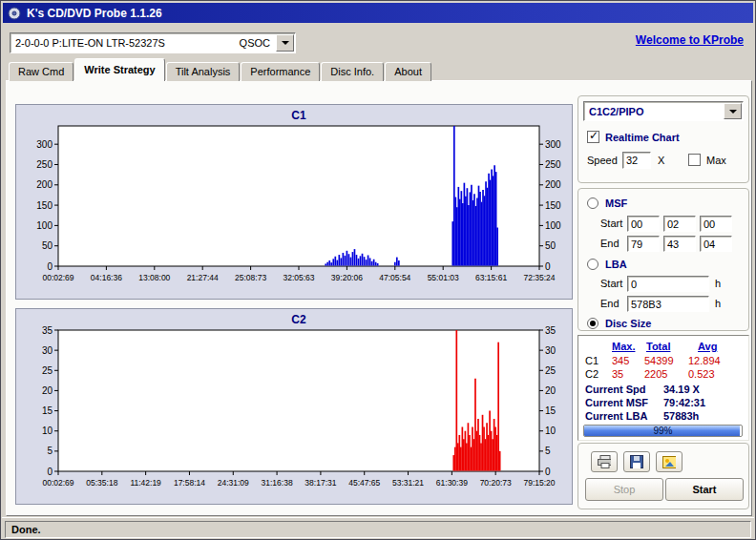 The height and width of the screenshot is (540, 756). Describe the element at coordinates (378, 13) in the screenshot. I see `title-bar: K's CD/DVD Probe 1.1.26` at that location.